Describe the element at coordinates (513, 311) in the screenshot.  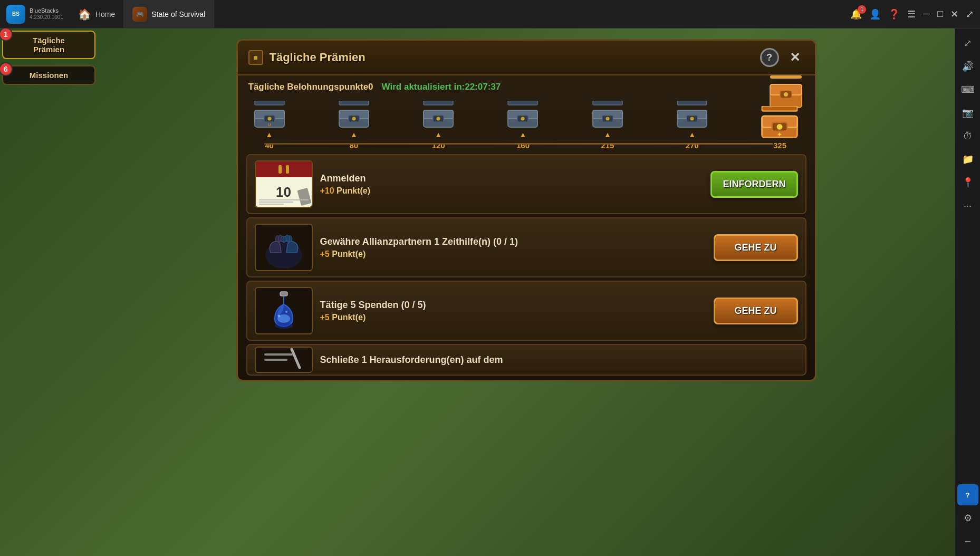
I see `task-content-donations: Tätige 5 Spenden (0 / 5) +5 Punkt(e)` at that location.